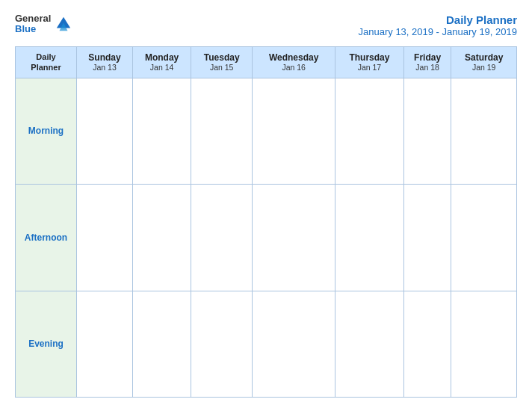  Describe the element at coordinates (161, 58) in the screenshot. I see `monday-name: Monday` at that location.